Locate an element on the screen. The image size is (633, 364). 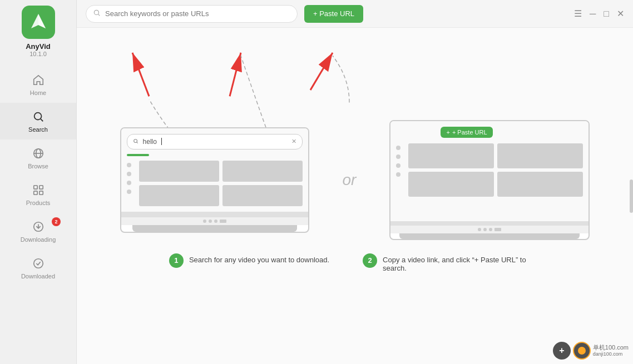
sidebar-item-home: Home is located at coordinates (38, 84).